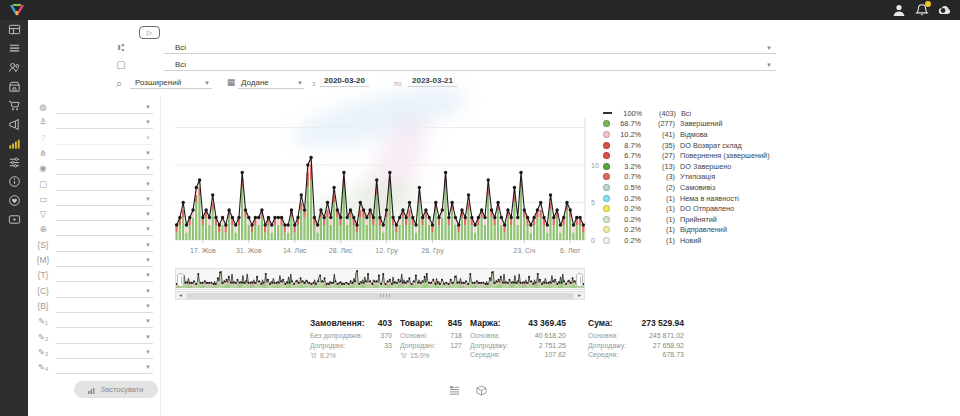  I want to click on nav-video-icon, so click(14, 220).